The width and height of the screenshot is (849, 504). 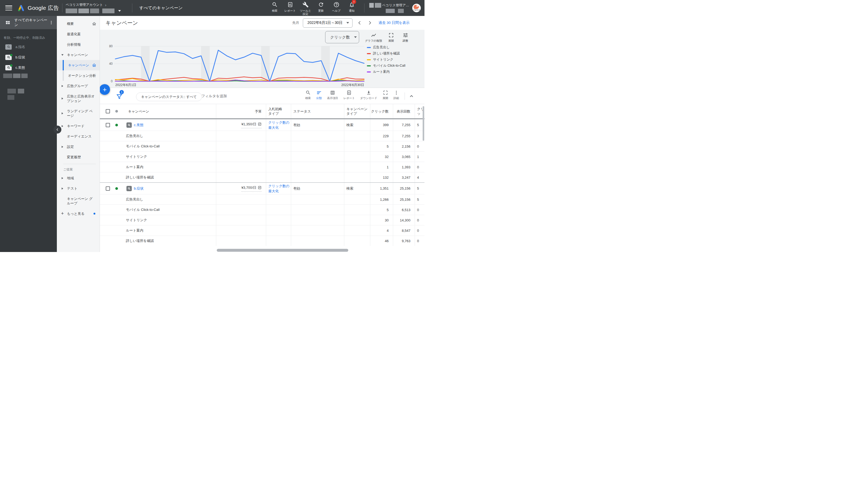 What do you see at coordinates (139, 111) in the screenshot?
I see `column-header-label: キャンペーン` at bounding box center [139, 111].